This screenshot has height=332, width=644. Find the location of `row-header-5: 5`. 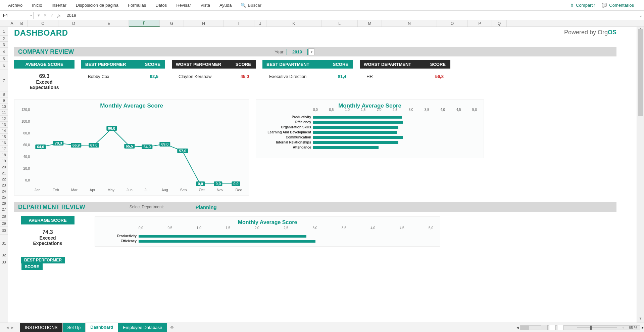

row-header-5: 5 is located at coordinates (4, 59).